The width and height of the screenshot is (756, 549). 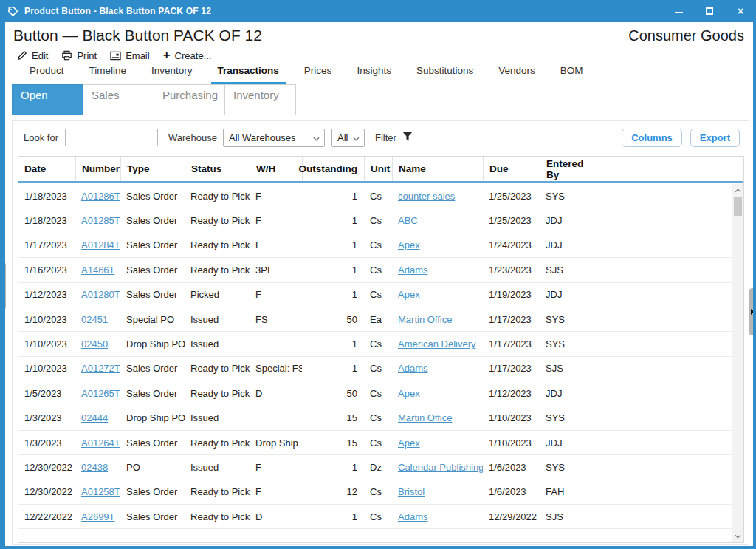 I want to click on export-button: Export, so click(x=715, y=137).